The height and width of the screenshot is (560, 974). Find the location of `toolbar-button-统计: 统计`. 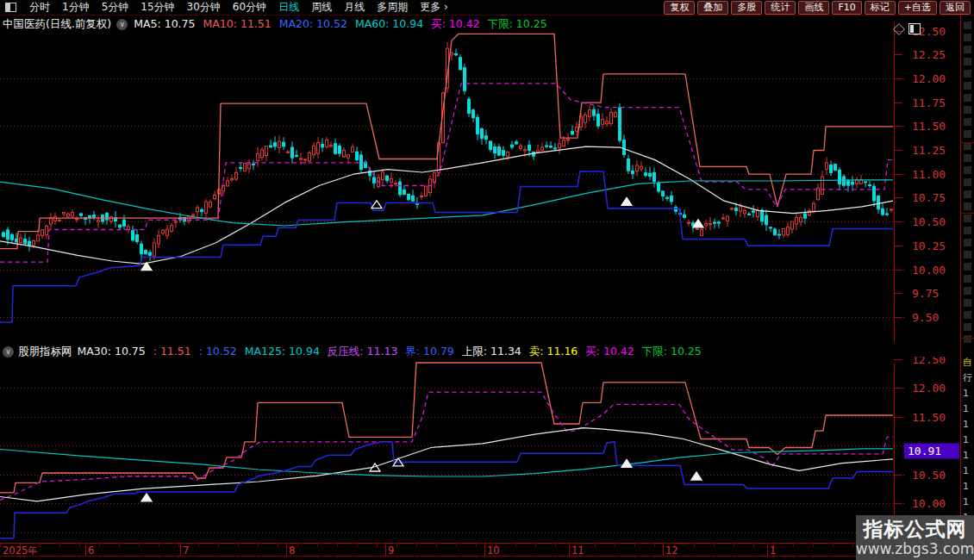

toolbar-button-统计: 统计 is located at coordinates (780, 8).